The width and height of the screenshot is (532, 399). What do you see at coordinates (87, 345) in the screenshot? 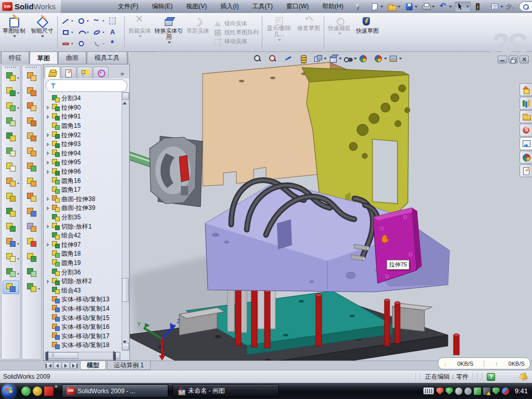
I see `tree-item: 实体-移动/复制18` at bounding box center [87, 345].